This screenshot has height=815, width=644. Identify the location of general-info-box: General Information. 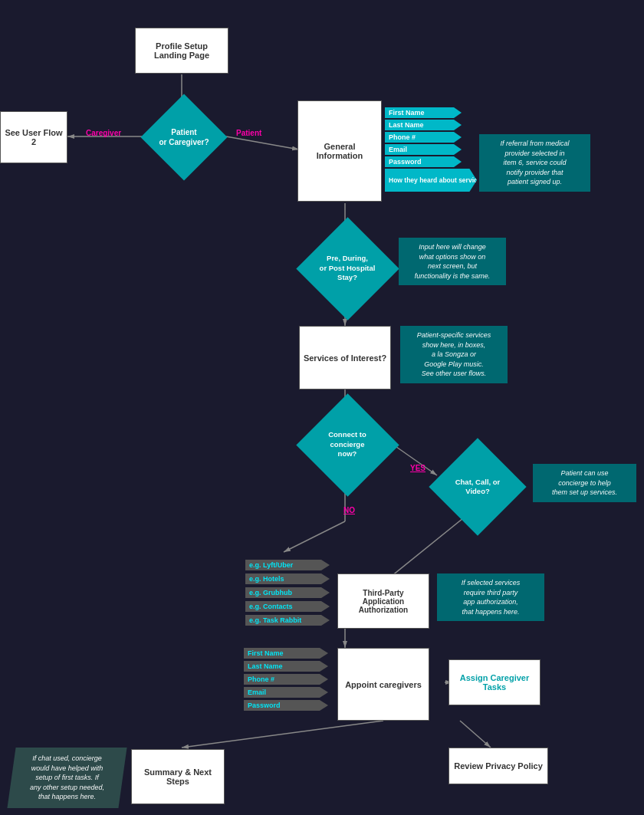
(340, 151).